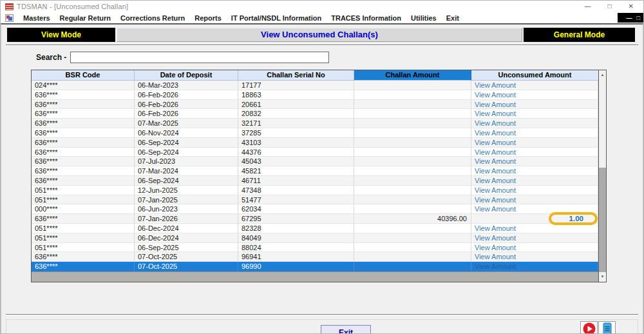 Image resolution: width=644 pixels, height=334 pixels. What do you see at coordinates (296, 181) in the screenshot?
I see `cell-challan-serial-no: 46711` at bounding box center [296, 181].